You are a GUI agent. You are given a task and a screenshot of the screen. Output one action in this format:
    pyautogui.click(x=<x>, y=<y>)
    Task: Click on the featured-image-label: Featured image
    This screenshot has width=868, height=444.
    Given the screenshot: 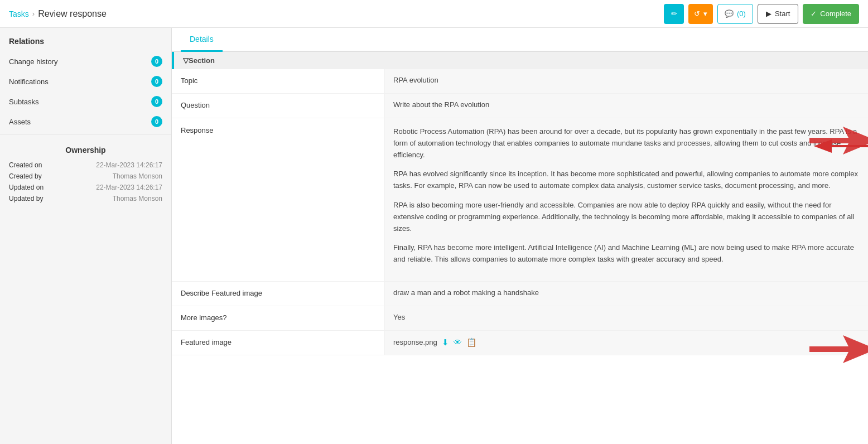 What is the action you would take?
    pyautogui.click(x=278, y=342)
    